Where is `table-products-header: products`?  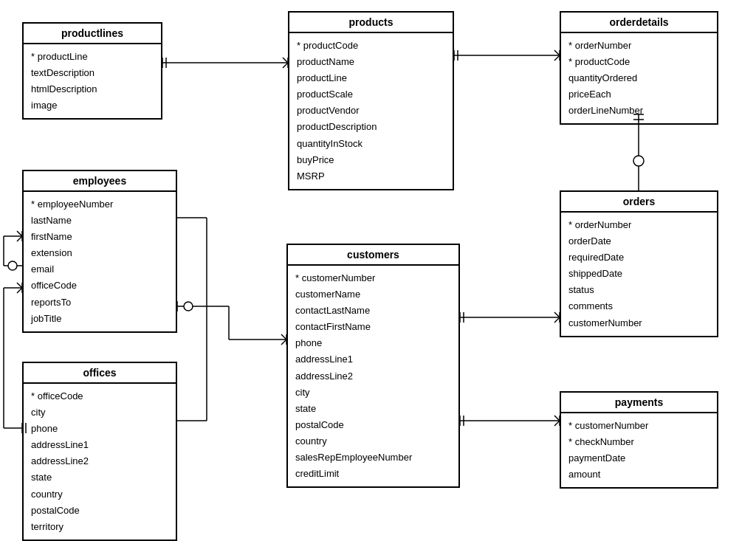
table-products-header: products is located at coordinates (371, 23).